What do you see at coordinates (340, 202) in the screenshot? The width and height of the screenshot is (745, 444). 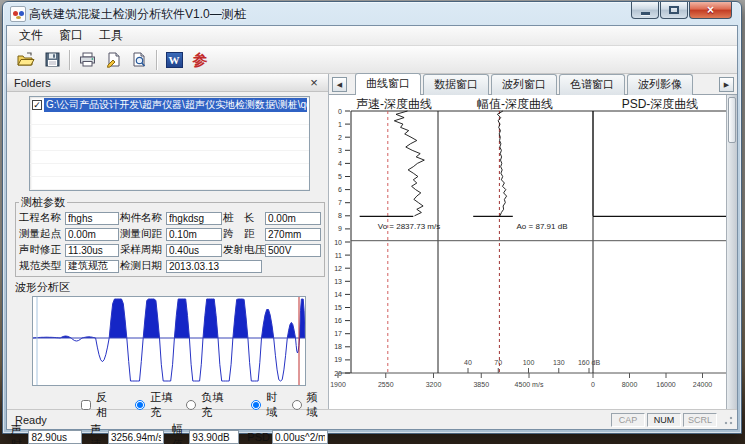 I see `svg-text: 7` at bounding box center [340, 202].